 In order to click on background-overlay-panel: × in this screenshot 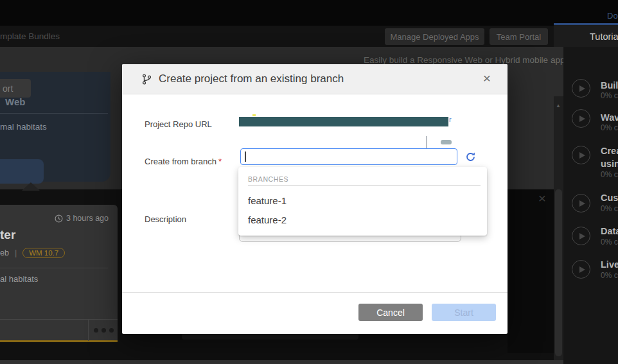, I will do `click(531, 271)`.